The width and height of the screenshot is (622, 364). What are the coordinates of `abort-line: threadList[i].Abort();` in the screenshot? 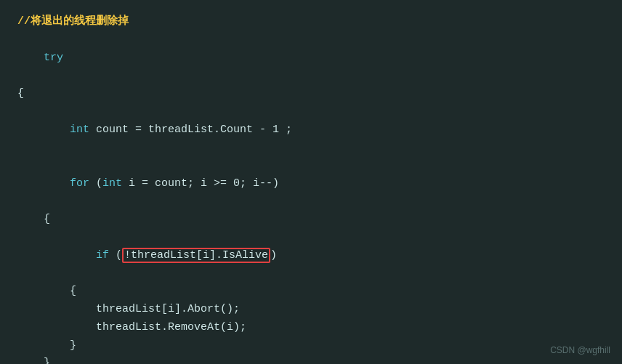 It's located at (311, 310).